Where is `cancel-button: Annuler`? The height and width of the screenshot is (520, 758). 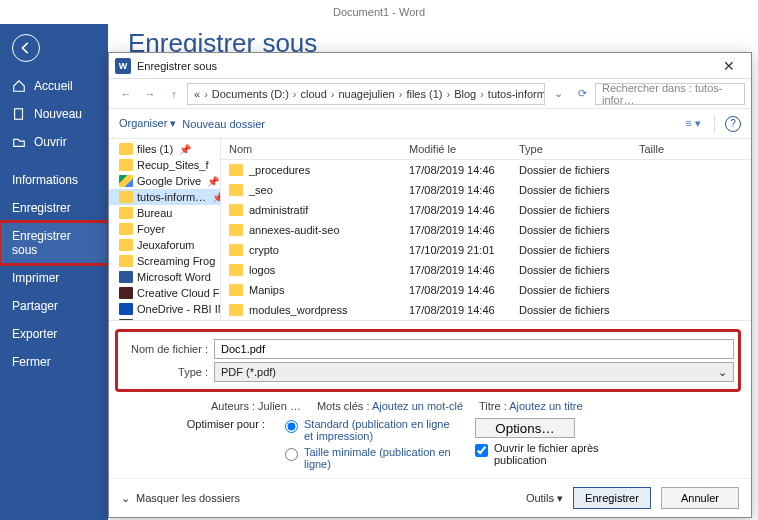 cancel-button: Annuler is located at coordinates (700, 498).